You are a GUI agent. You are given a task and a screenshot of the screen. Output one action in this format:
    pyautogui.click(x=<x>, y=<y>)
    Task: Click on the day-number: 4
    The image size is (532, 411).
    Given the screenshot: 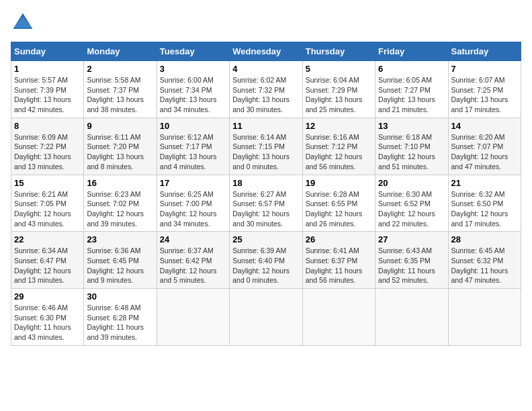 What is the action you would take?
    pyautogui.click(x=266, y=68)
    